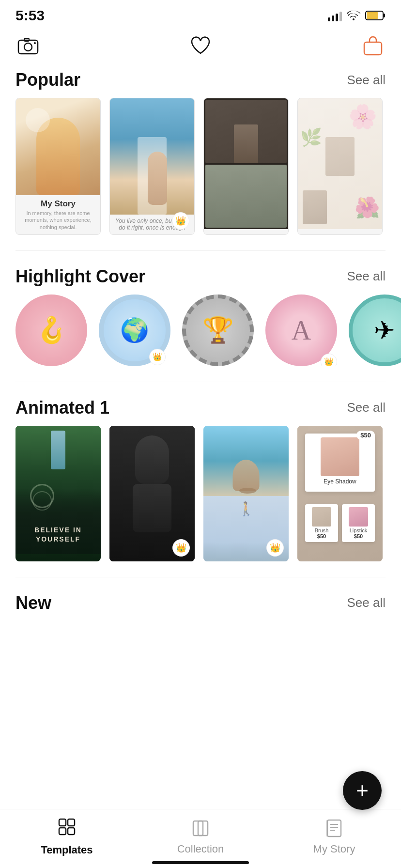 This screenshot has width=401, height=868. I want to click on card-1-caption: My Story In memory, there are some momen…, so click(58, 215).